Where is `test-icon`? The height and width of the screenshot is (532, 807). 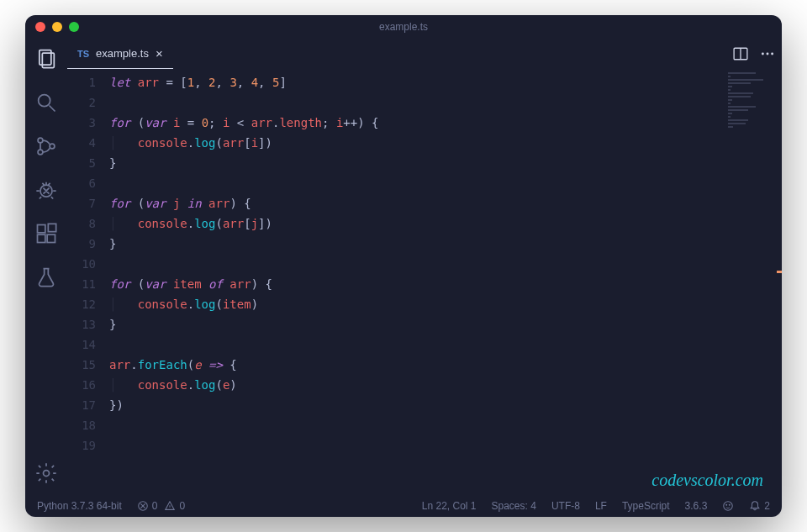 test-icon is located at coordinates (46, 277).